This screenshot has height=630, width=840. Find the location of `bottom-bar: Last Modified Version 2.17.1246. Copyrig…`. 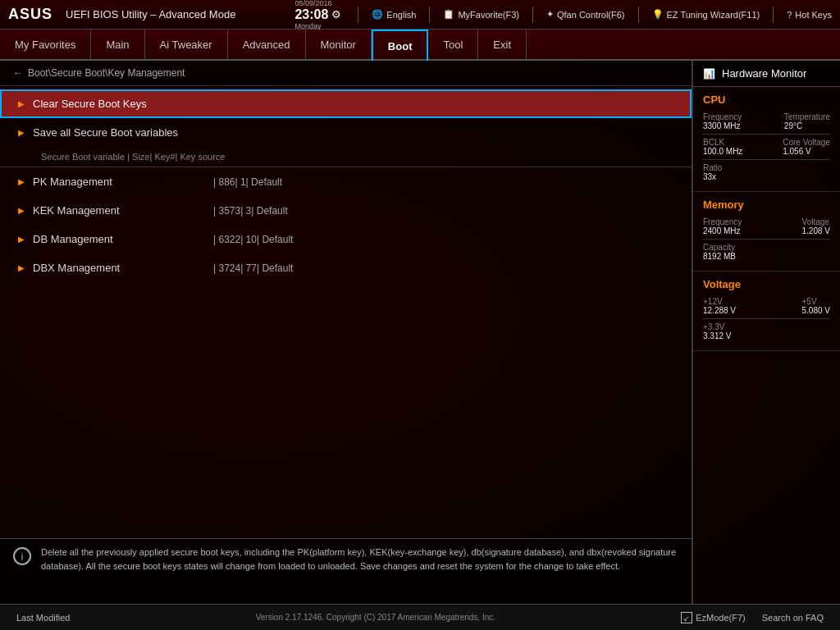

bottom-bar: Last Modified Version 2.17.1246. Copyrig… is located at coordinates (420, 617).